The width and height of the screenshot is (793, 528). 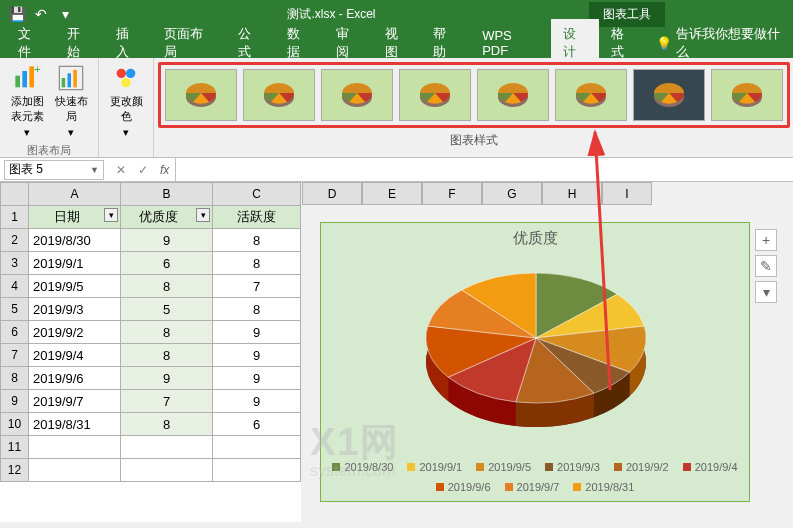 I want to click on column-header: B, so click(x=167, y=194).